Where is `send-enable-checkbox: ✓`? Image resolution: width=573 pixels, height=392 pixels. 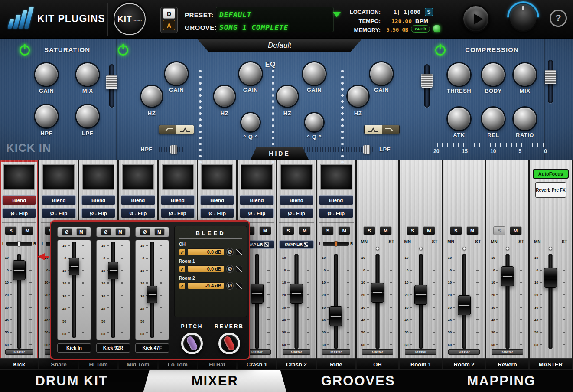 send-enable-checkbox: ✓ is located at coordinates (182, 252).